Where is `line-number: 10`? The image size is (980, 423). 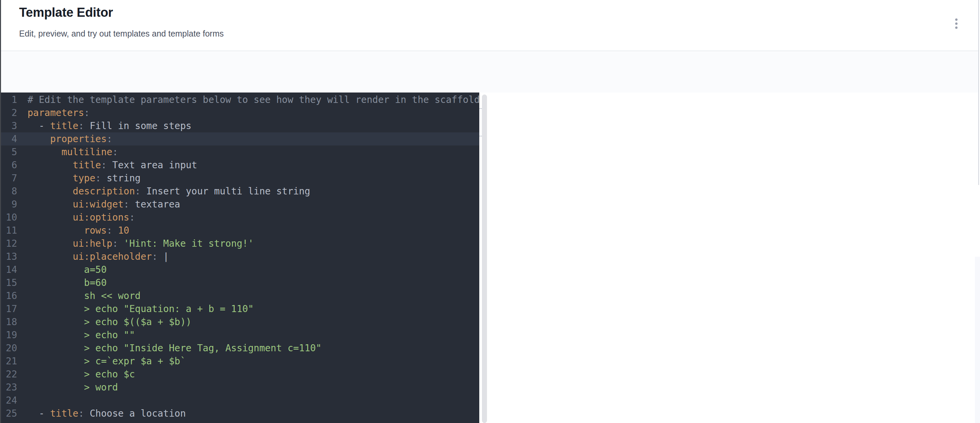 line-number: 10 is located at coordinates (9, 217).